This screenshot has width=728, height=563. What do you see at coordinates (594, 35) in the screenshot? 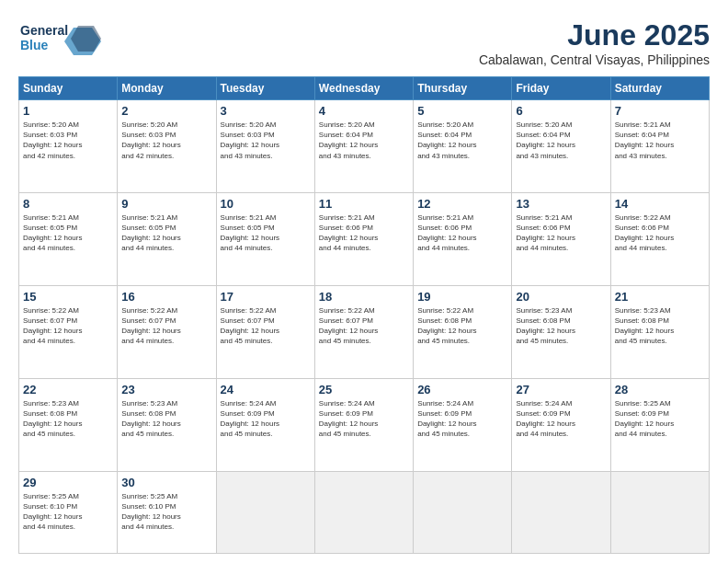
I see `calendar-title: June 2025` at bounding box center [594, 35].